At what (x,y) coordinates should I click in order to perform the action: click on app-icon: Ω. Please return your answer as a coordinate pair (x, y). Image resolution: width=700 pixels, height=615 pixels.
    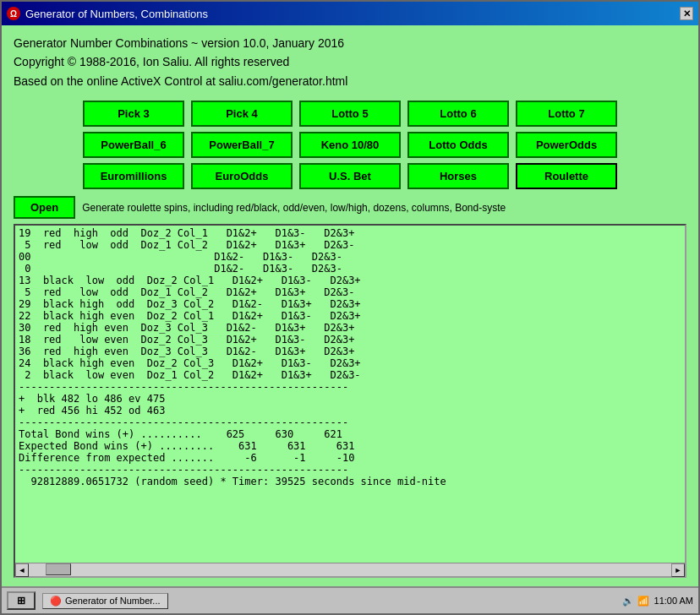
    Looking at the image, I should click on (14, 14).